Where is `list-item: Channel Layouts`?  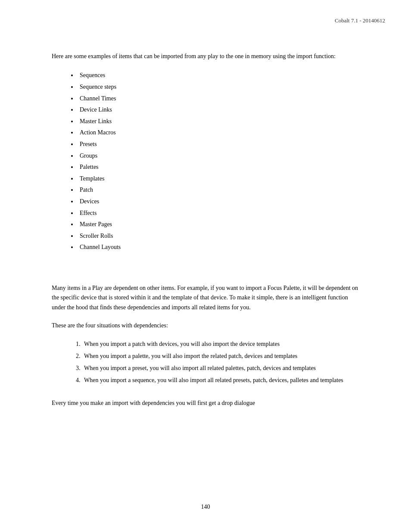 list-item: Channel Layouts is located at coordinates (218, 247).